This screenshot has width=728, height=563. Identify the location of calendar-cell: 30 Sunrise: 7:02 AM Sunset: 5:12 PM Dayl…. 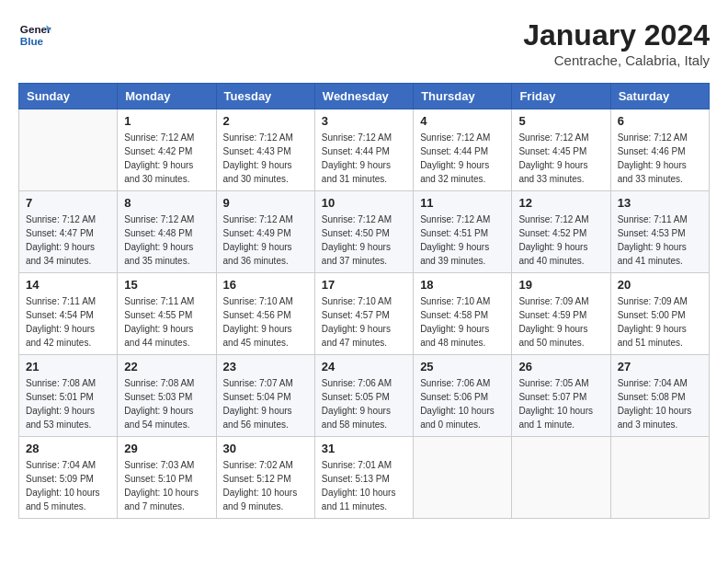
(265, 478).